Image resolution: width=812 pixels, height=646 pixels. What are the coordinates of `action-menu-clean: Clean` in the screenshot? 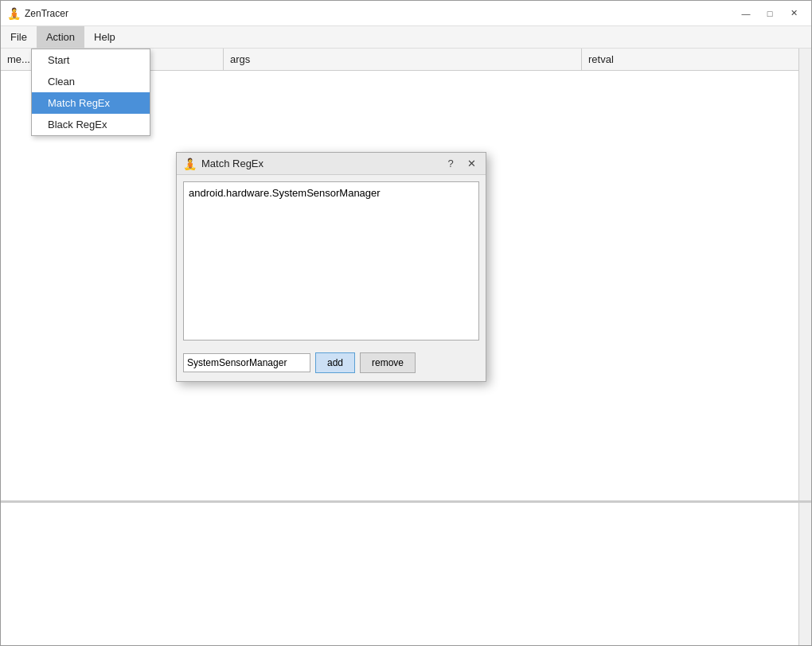 It's located at (91, 81).